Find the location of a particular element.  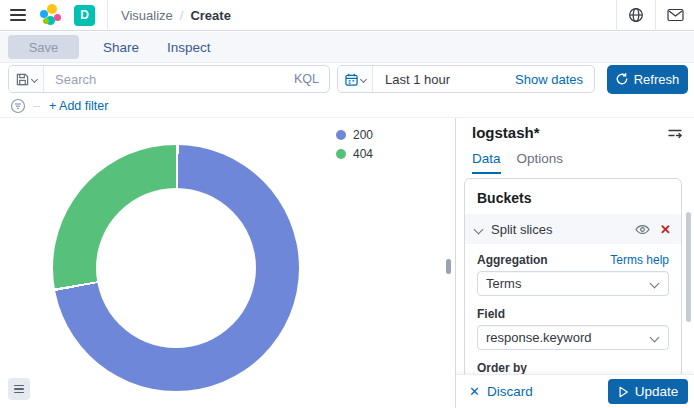

save-button: Save is located at coordinates (44, 47).